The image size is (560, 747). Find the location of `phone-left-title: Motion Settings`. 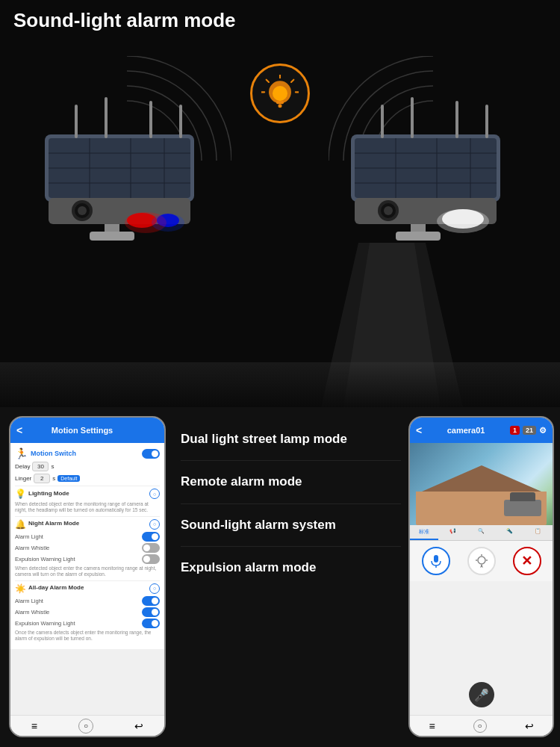

phone-left-title: Motion Settings is located at coordinates (82, 430).